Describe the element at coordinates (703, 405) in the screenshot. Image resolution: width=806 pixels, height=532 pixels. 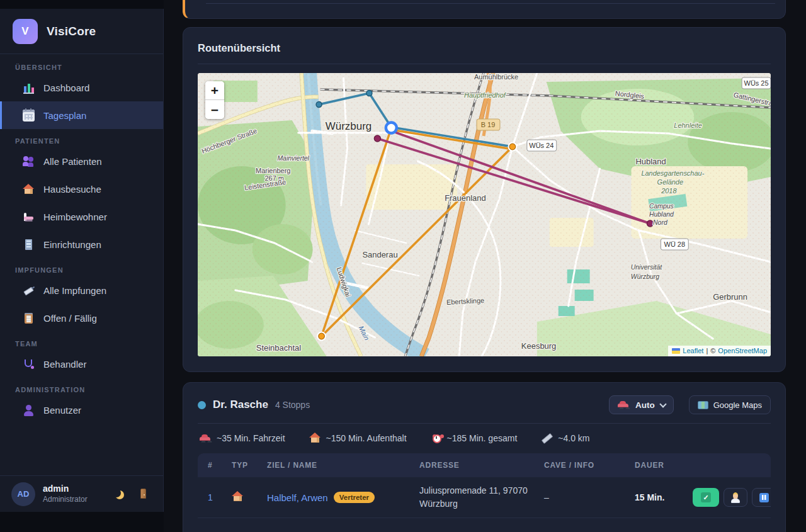
I see `map-icon` at that location.